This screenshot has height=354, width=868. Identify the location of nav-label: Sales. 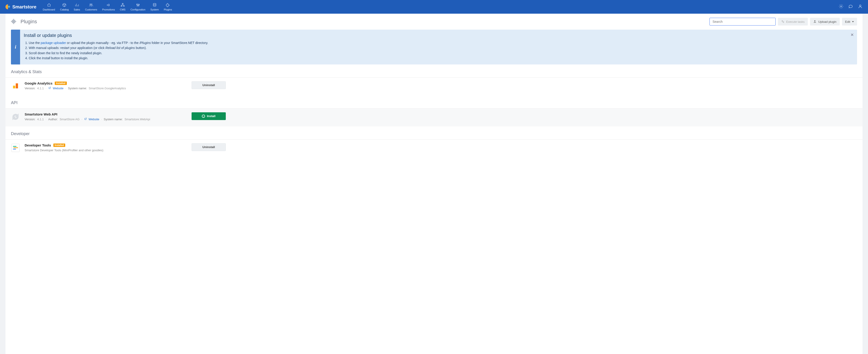
(77, 9).